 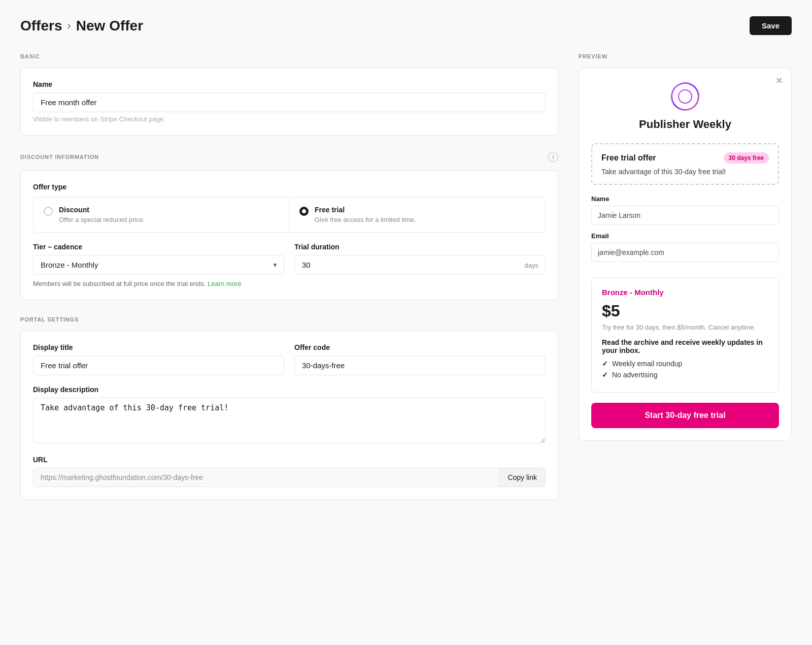 I want to click on logo-inner, so click(x=685, y=96).